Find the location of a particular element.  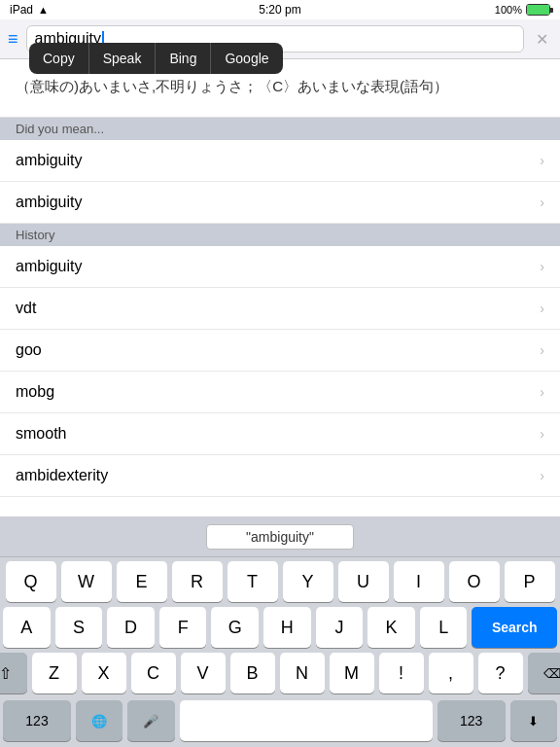

did-you-mean-header: Did you mean... is located at coordinates (280, 128).